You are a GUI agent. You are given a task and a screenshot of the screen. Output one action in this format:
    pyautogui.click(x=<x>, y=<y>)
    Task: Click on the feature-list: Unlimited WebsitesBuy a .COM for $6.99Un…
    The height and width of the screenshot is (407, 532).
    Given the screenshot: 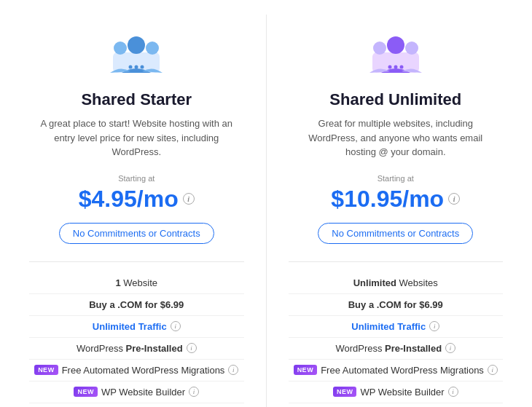 What is the action you would take?
    pyautogui.click(x=396, y=340)
    